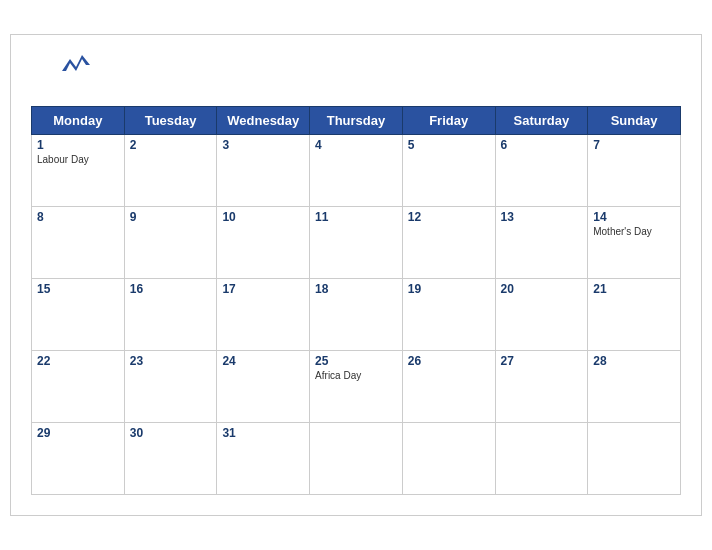 Image resolution: width=712 pixels, height=550 pixels. I want to click on weekday-header: Saturday, so click(542, 121).